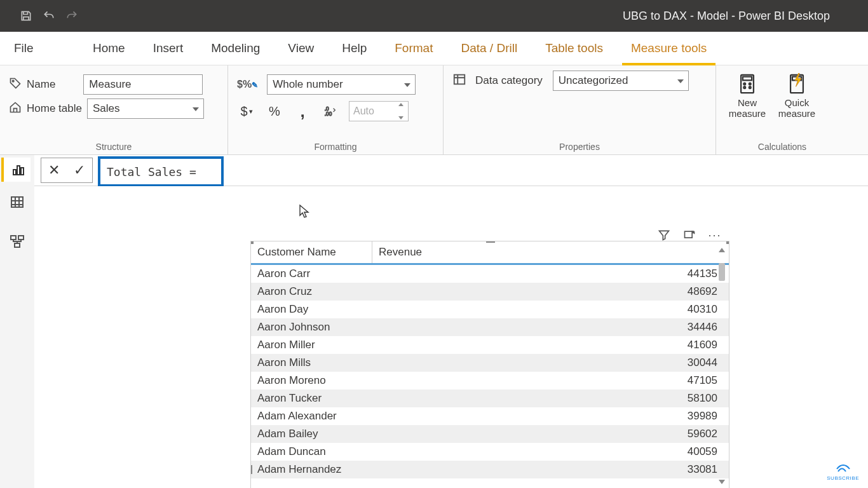 The height and width of the screenshot is (488, 868). What do you see at coordinates (143, 85) in the screenshot?
I see `measure-name-input` at bounding box center [143, 85].